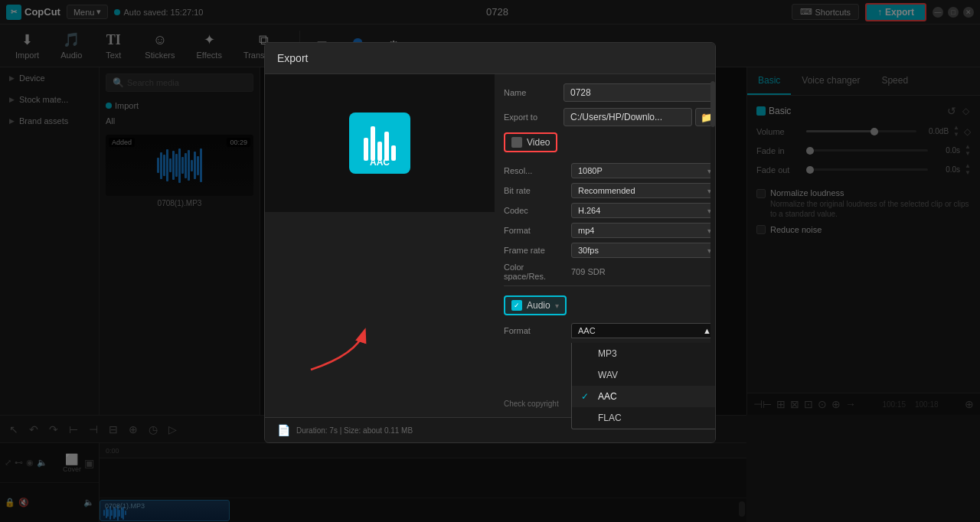 Image resolution: width=980 pixels, height=522 pixels. I want to click on audio-label: Audio, so click(539, 305).